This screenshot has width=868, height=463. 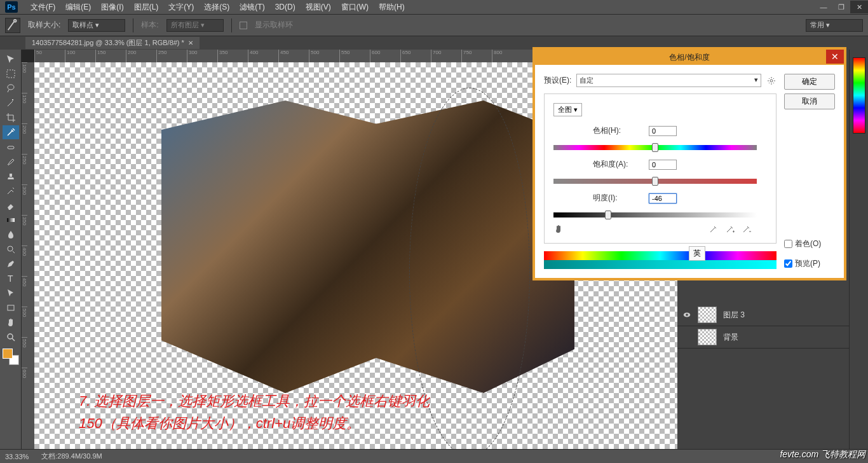 What do you see at coordinates (28, 256) in the screenshot?
I see `ruler-vertical: 100150200250300350400450500550600` at bounding box center [28, 256].